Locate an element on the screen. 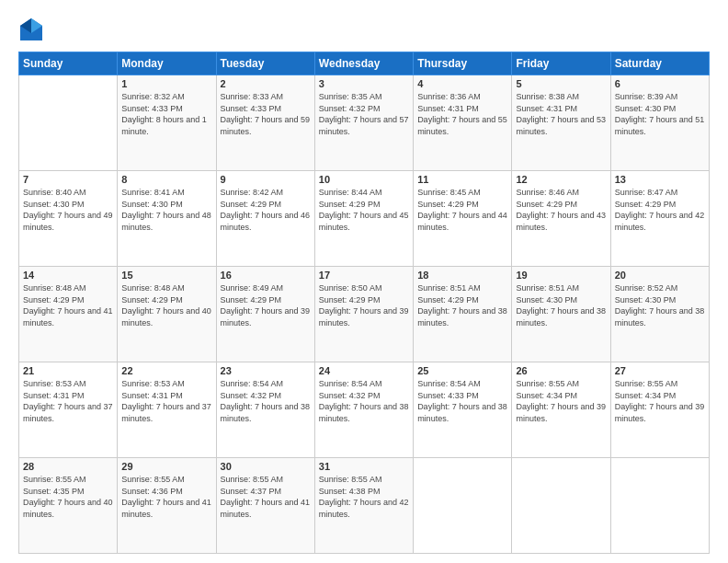  calendar-cell: 28Sunrise: 8:55 AMSunset: 4:35 PMDayligh… is located at coordinates (68, 506).